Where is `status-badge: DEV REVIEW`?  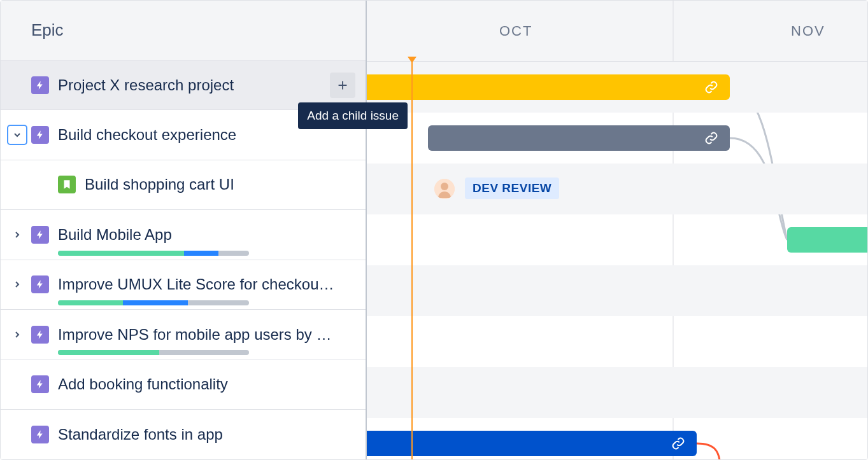 status-badge: DEV REVIEW is located at coordinates (512, 188).